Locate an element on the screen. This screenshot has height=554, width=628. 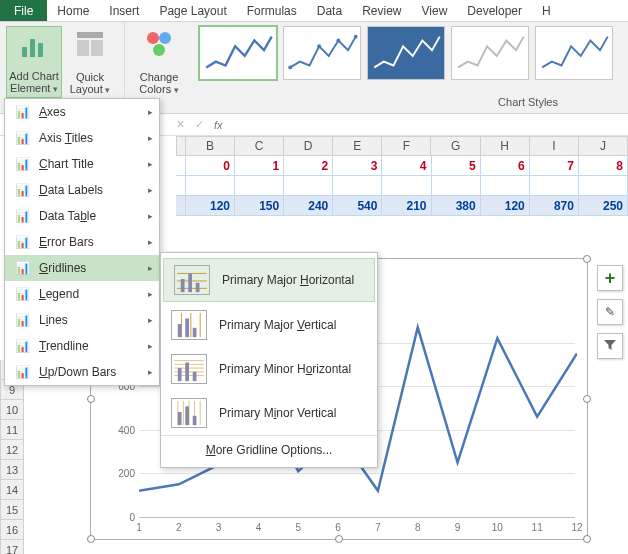
menu-updown-bars: 📊Up/Down BarsUp/Down Bars▸ is located at coordinates (82, 372).